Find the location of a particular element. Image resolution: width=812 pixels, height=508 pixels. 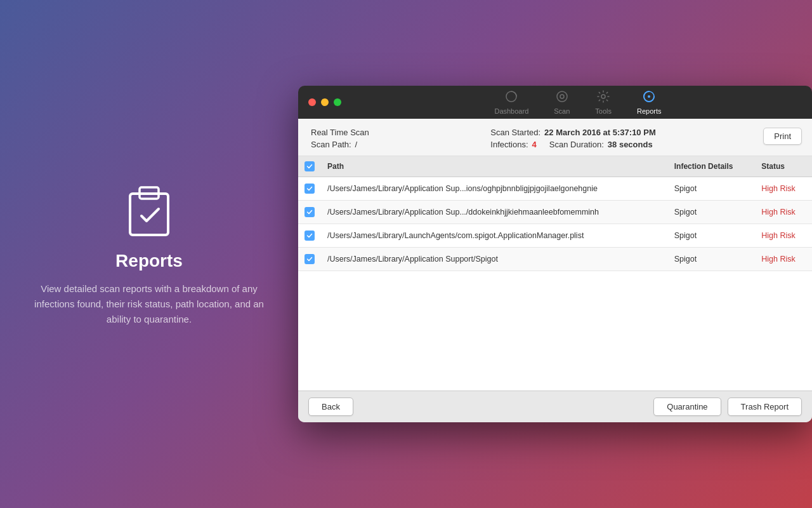

row-2-checkbox is located at coordinates (310, 236).